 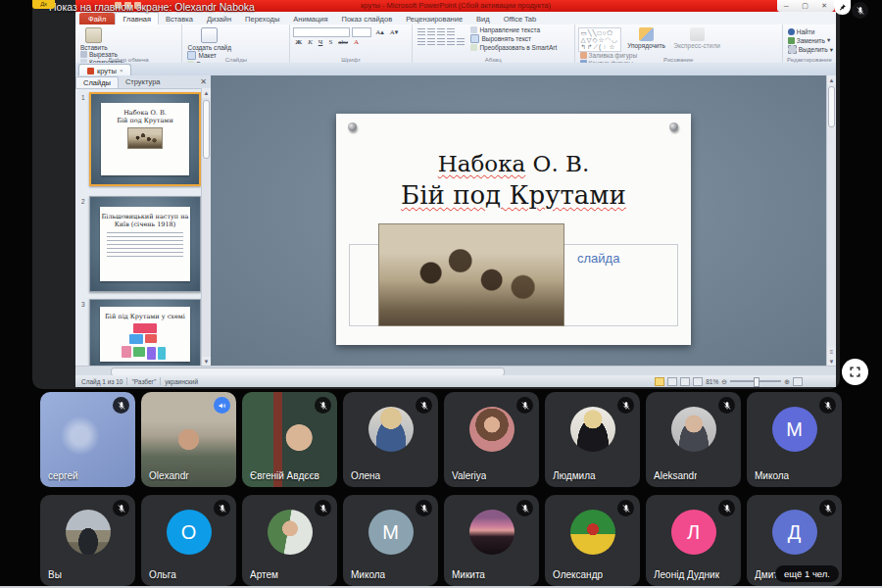 What do you see at coordinates (204, 82) in the screenshot?
I see `panel-close-icon: ✕` at bounding box center [204, 82].